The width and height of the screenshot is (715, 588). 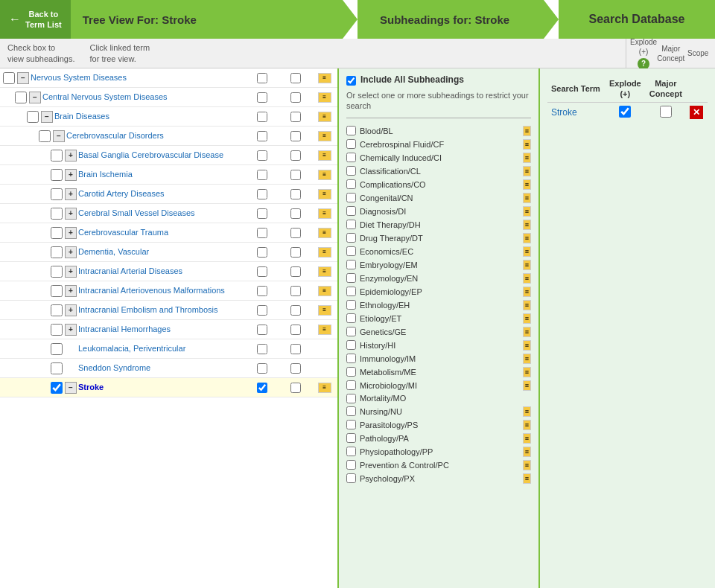 I want to click on subheading-scope-icon-pathology-pa: ≡, so click(x=527, y=438).